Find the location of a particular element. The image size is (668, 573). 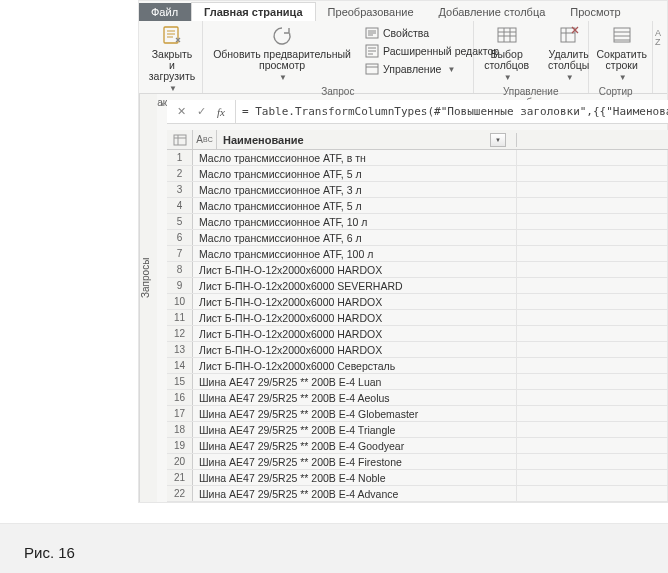

table-row: 9Лист Б-ПН-О-12х2000х6000 SEVERHARD is located at coordinates (418, 286).